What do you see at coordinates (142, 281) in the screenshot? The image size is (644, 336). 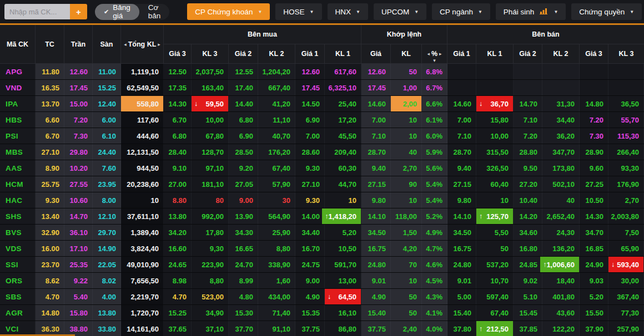 I see `total-vol-cell: 7,656,50` at bounding box center [142, 281].